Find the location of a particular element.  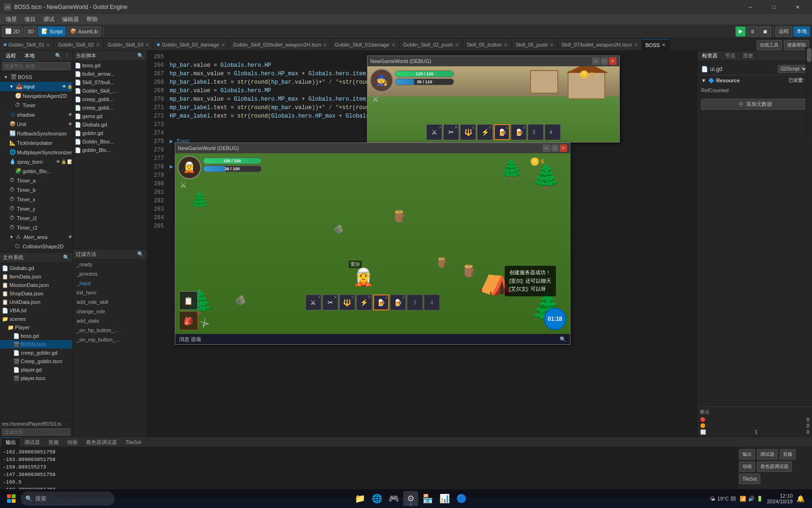

tab-goblin-skill-02: Goblin_Skill_02 ✕ is located at coordinates (79, 45).